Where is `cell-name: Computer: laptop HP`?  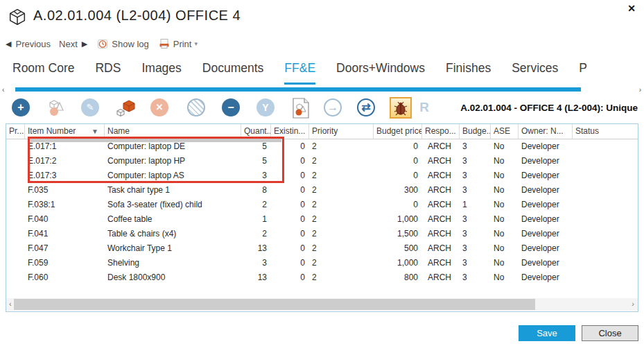 cell-name: Computer: laptop HP is located at coordinates (173, 161).